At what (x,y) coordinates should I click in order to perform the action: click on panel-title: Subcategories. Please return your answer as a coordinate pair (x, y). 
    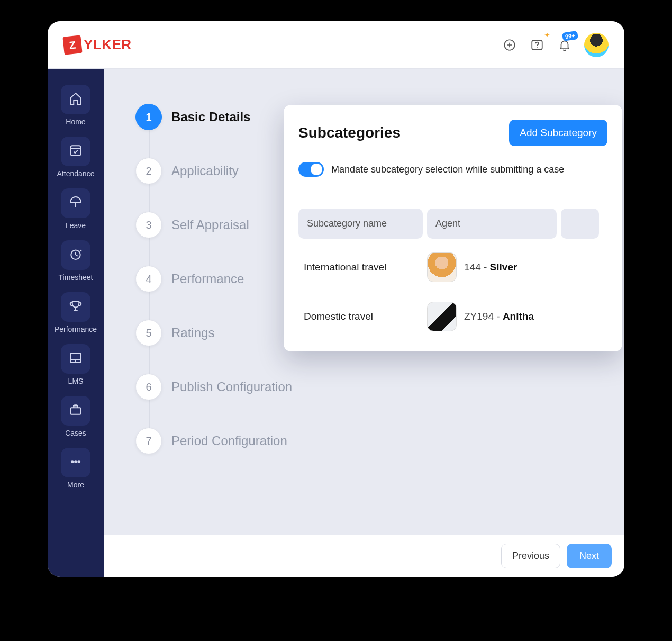
    Looking at the image, I should click on (349, 133).